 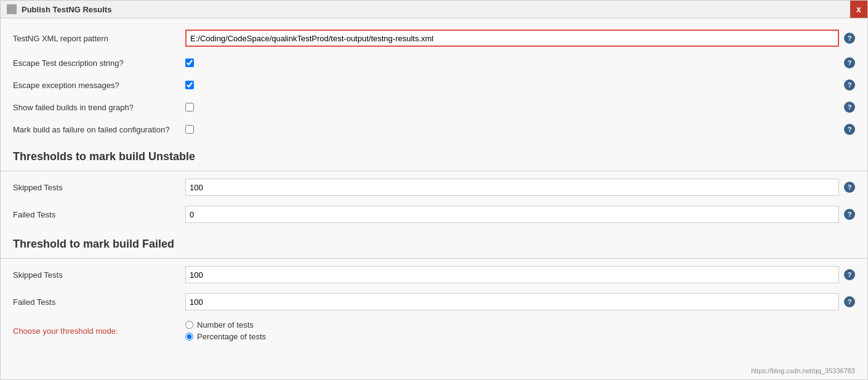 What do you see at coordinates (190, 325) in the screenshot?
I see `threshold-number-radio` at bounding box center [190, 325].